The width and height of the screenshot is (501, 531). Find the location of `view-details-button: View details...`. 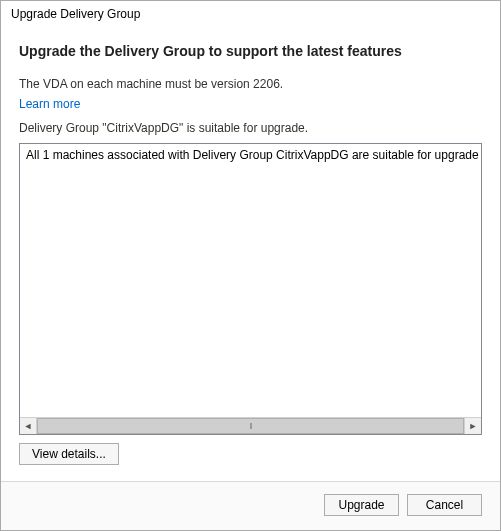

view-details-button: View details... is located at coordinates (69, 454).